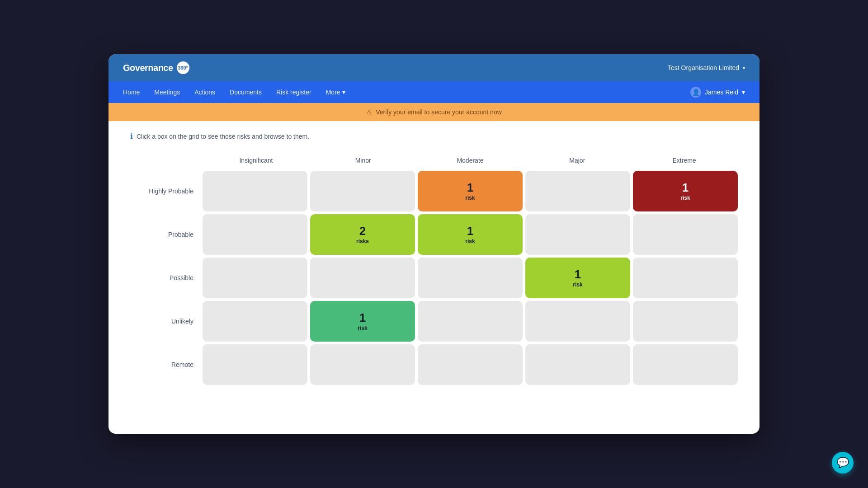  What do you see at coordinates (294, 92) in the screenshot?
I see `nav-risk-register: Risk register` at bounding box center [294, 92].